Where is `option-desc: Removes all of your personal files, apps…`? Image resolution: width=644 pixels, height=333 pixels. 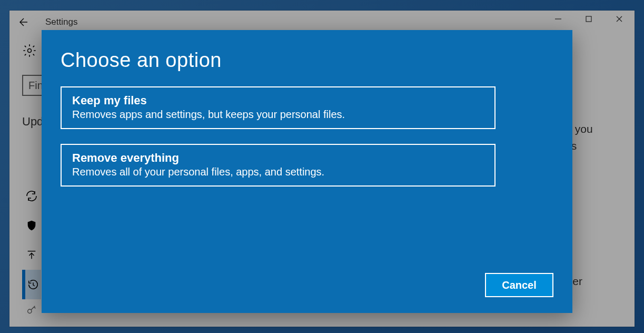
option-desc: Removes all of your personal files, apps… is located at coordinates (278, 172).